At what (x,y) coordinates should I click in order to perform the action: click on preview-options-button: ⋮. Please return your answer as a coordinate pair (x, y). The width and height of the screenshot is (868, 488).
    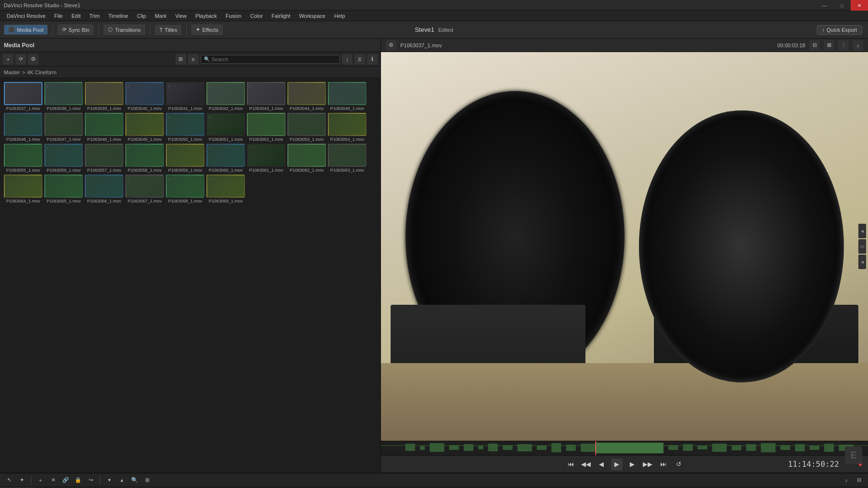
    Looking at the image, I should click on (843, 45).